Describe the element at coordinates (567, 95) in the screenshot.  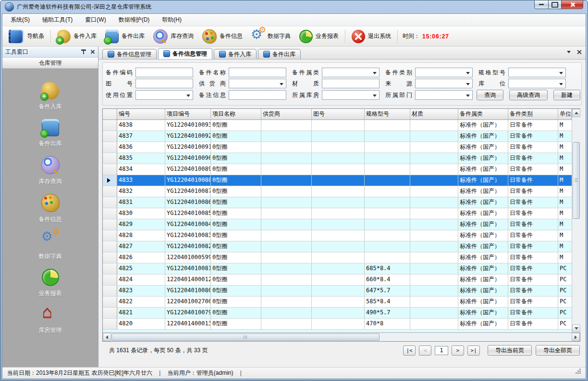
I see `new-button: 新建` at that location.